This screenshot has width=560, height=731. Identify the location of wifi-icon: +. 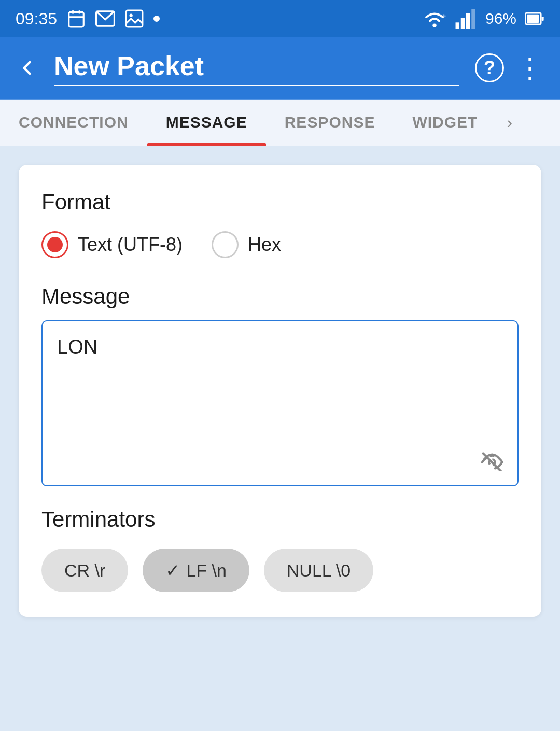
(435, 19).